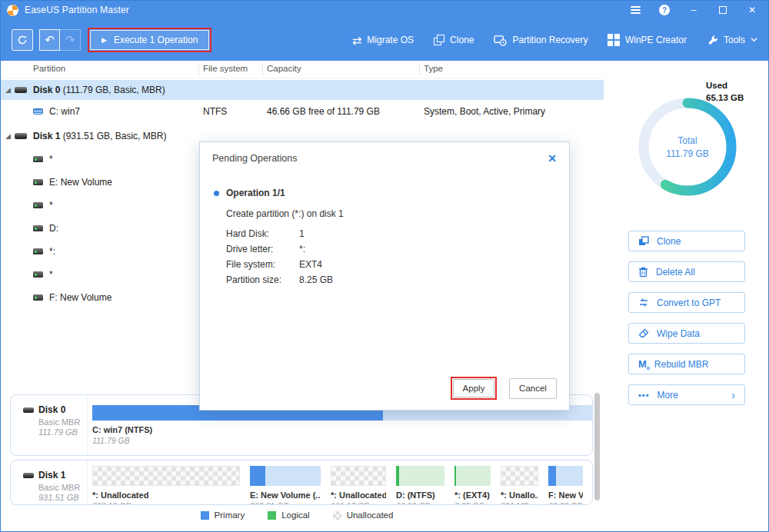  What do you see at coordinates (643, 364) in the screenshot?
I see `rebuild-mbr-icon: M` at bounding box center [643, 364].